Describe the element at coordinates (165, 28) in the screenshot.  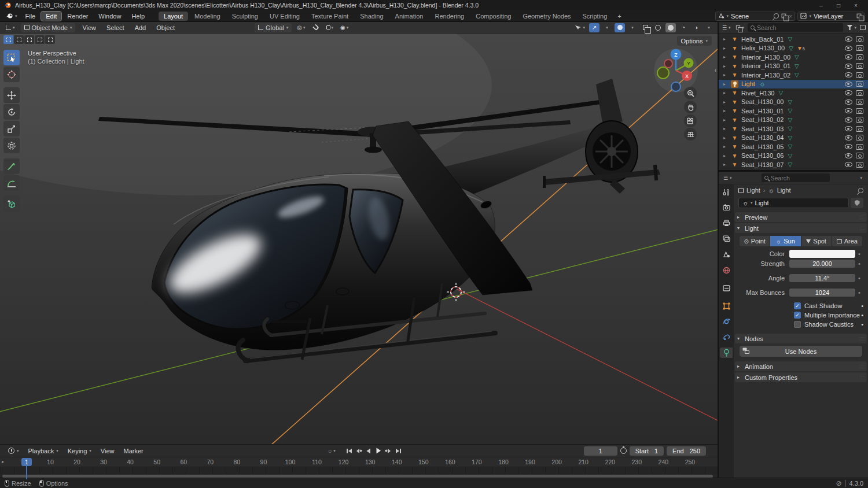
I see `menu-object: Object` at that location.